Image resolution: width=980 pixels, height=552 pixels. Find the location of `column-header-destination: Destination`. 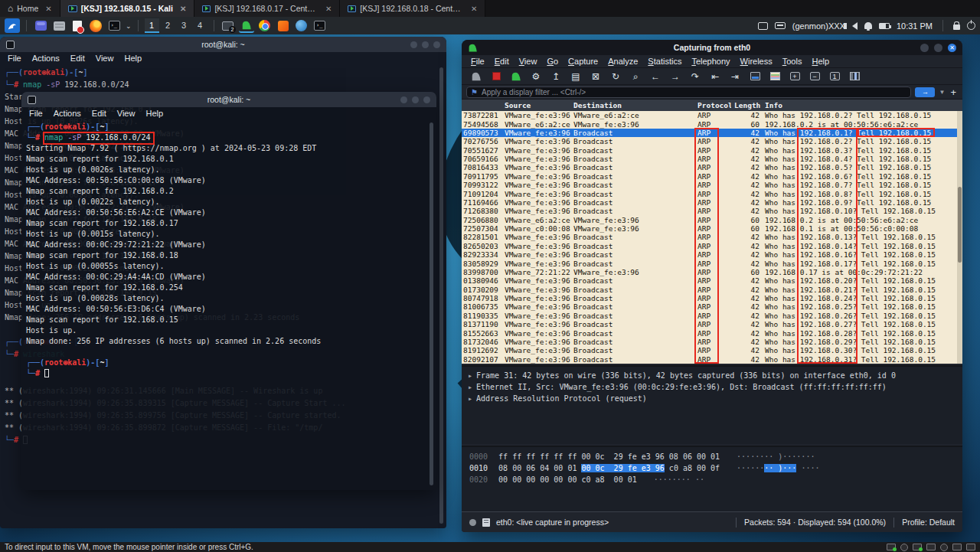

column-header-destination: Destination is located at coordinates (632, 106).